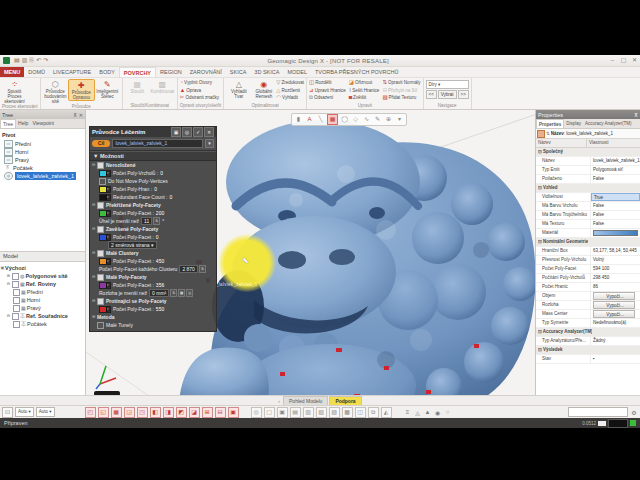 The image size is (640, 480). I want to click on property-row: Typ SymetrieNedefinováno(á), so click(588, 324).